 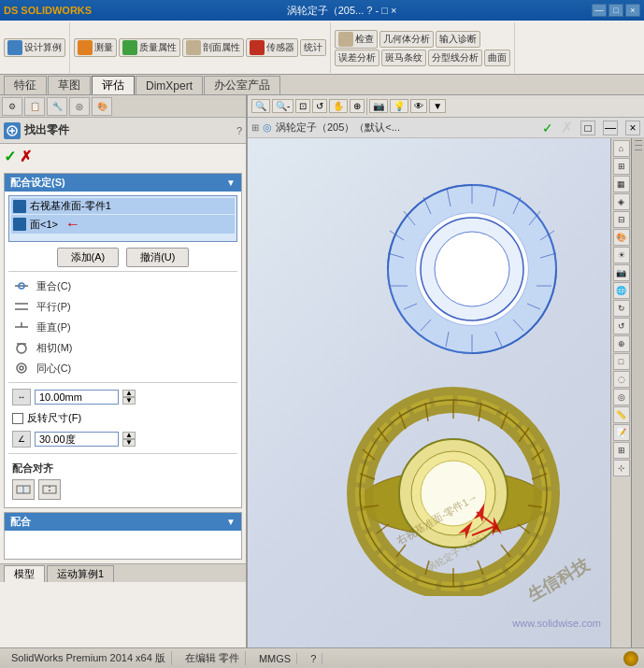 What do you see at coordinates (566, 127) in the screenshot?
I see `status-x-gray: ✗` at bounding box center [566, 127].